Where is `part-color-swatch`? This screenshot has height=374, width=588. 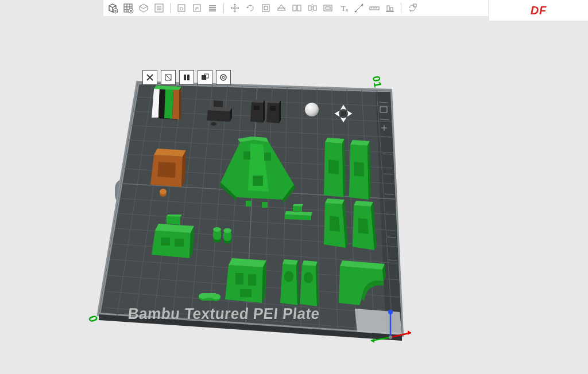 part-color-swatch is located at coordinates (169, 105).